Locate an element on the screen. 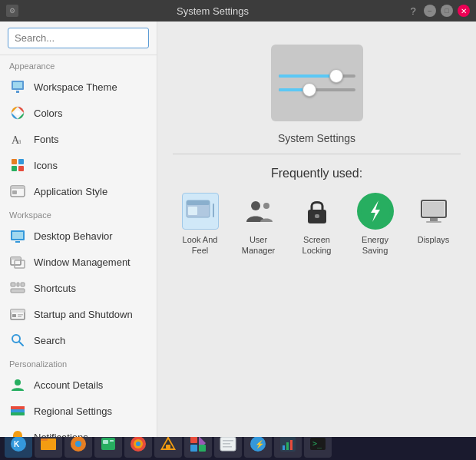 The image size is (476, 460). colors-icon is located at coordinates (18, 113).